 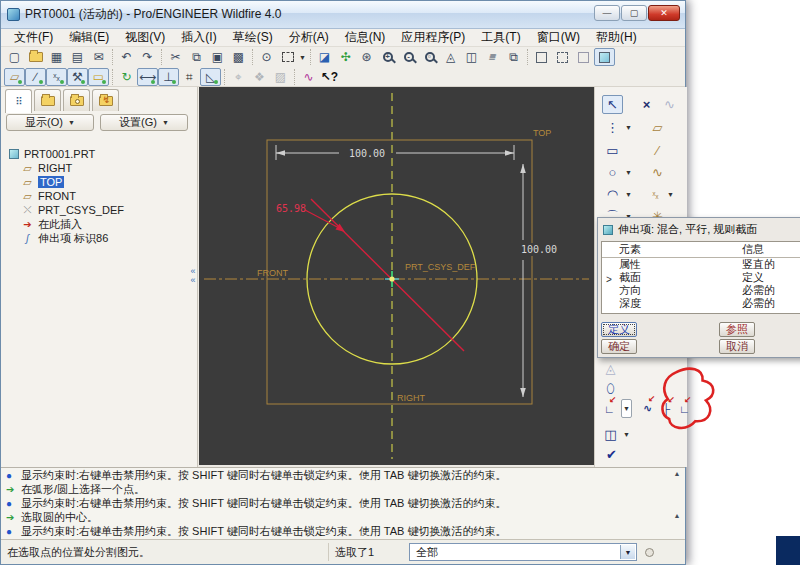 I want to click on redo-icon: ↷, so click(x=148, y=57).